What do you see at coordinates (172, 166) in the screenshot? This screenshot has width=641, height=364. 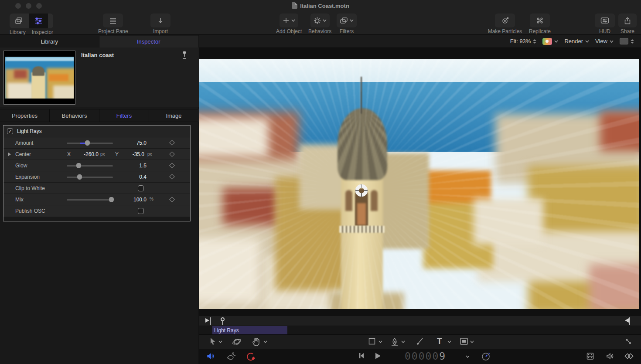 I see `glow-keyframe-icon` at bounding box center [172, 166].